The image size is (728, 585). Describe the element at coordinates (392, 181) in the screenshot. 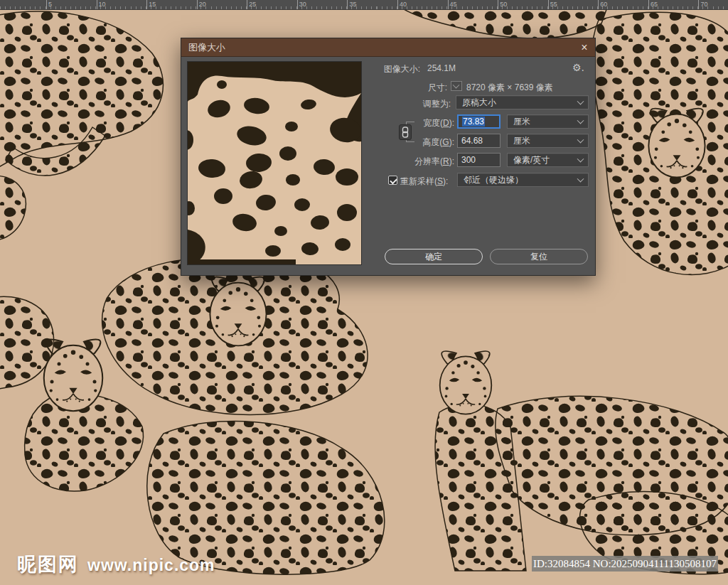

I see `resample-checkbox` at that location.